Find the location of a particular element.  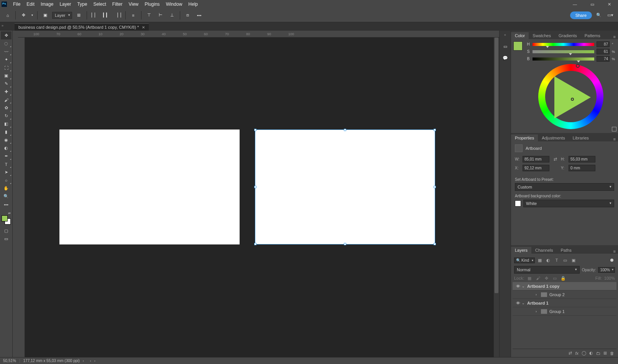

layer-name: Group 2 is located at coordinates (557, 295).